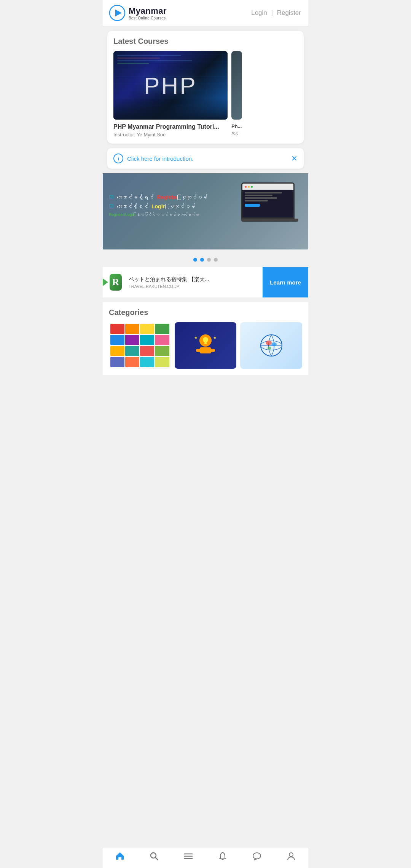  Describe the element at coordinates (252, 187) in the screenshot. I see `browser-dot-green` at that location.